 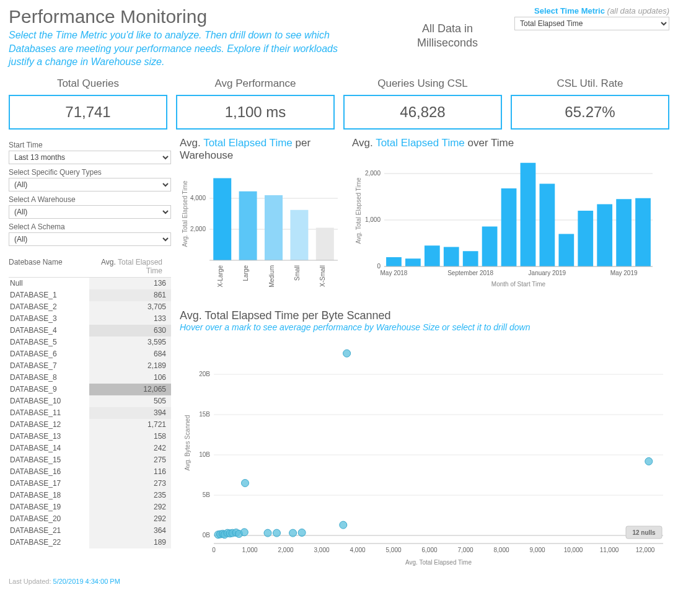 What do you see at coordinates (90, 157) in the screenshot?
I see `filter-start-time: Last 13 months` at bounding box center [90, 157].